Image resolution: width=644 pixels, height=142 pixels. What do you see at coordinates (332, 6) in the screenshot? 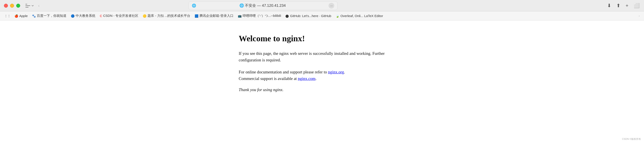
I see `more-icon: ···` at bounding box center [332, 6].